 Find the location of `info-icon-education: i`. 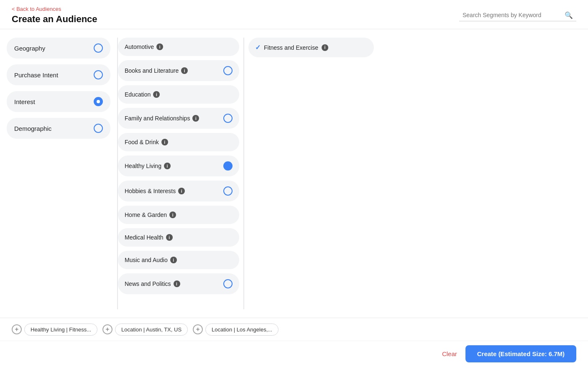

info-icon-education: i is located at coordinates (156, 94).